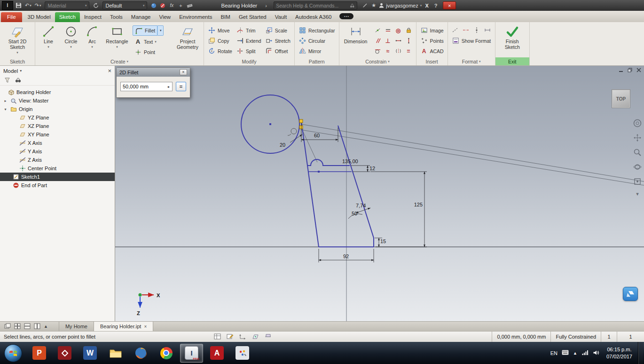 The height and width of the screenshot is (364, 644). Describe the element at coordinates (313, 17) in the screenshot. I see `menu-tab-autodesk-a360: Autodesk A360` at that location.